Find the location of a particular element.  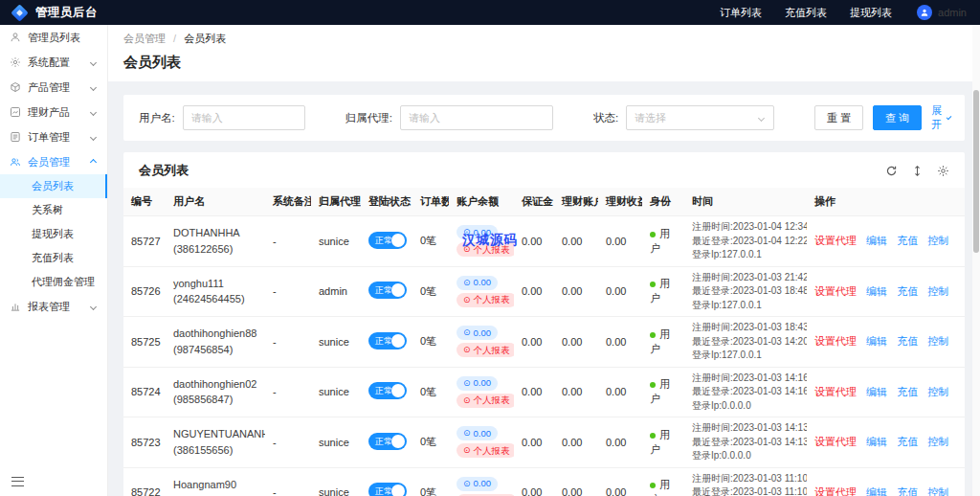

sidebar-subitem-relation-tree: 关系树 is located at coordinates (54, 211).